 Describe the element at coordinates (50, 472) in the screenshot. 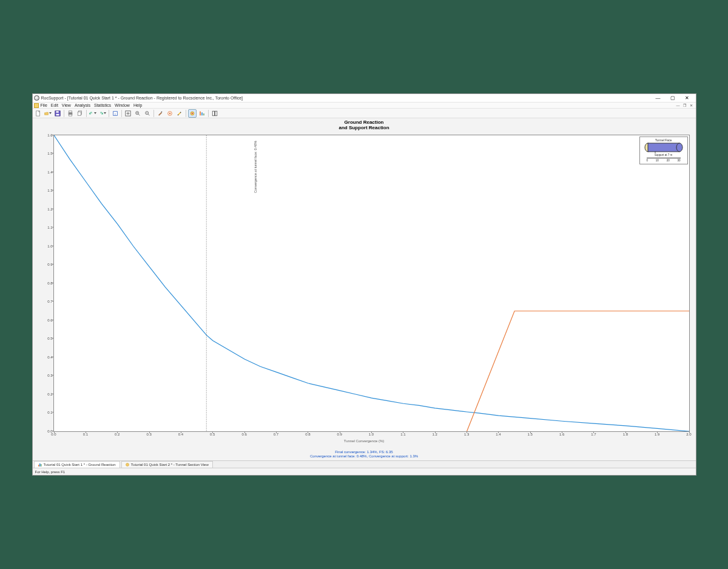

I see `statusbar-text: For Help, press F1` at that location.